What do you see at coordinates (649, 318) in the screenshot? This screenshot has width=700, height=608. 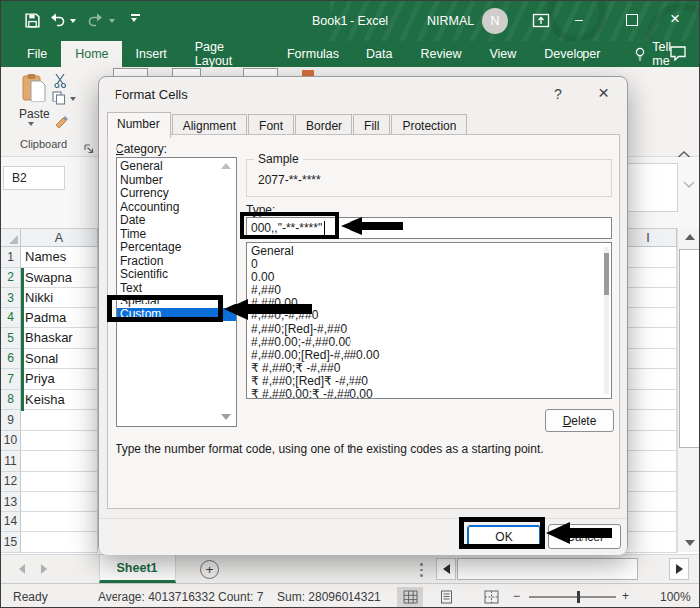 I see `cell-i4` at bounding box center [649, 318].